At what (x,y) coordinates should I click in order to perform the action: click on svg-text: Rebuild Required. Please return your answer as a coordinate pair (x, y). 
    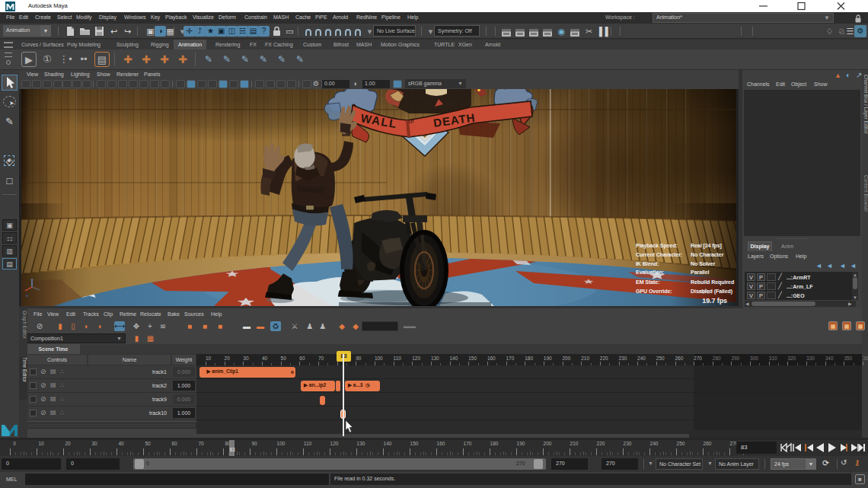
    Looking at the image, I should click on (713, 282).